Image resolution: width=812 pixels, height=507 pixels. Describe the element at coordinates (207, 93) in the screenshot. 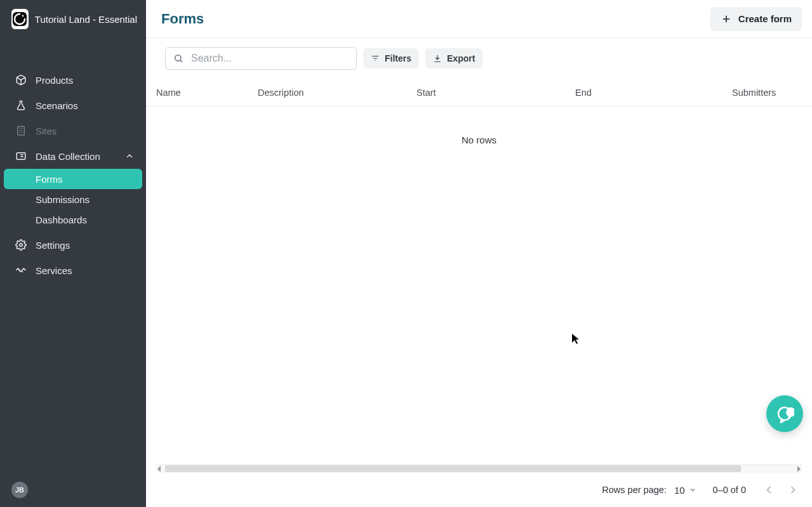

I see `column-header-name: Name` at that location.